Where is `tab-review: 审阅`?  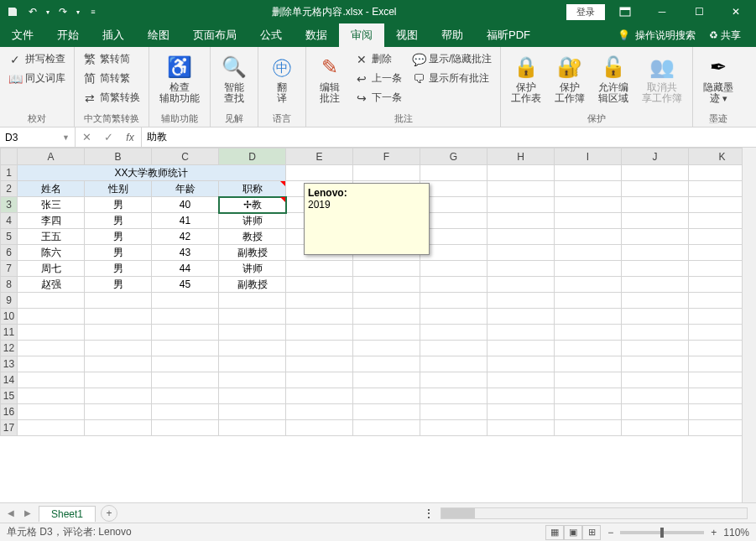
tab-review: 审阅 is located at coordinates (362, 35).